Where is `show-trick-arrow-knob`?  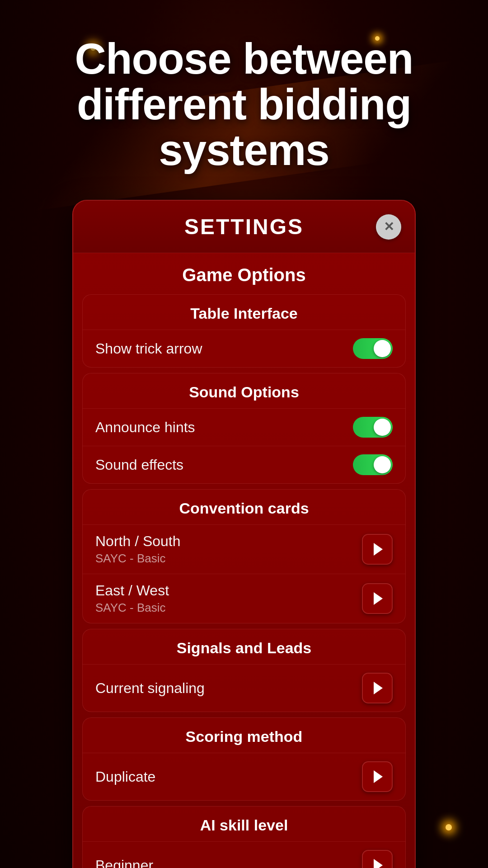
show-trick-arrow-knob is located at coordinates (382, 349).